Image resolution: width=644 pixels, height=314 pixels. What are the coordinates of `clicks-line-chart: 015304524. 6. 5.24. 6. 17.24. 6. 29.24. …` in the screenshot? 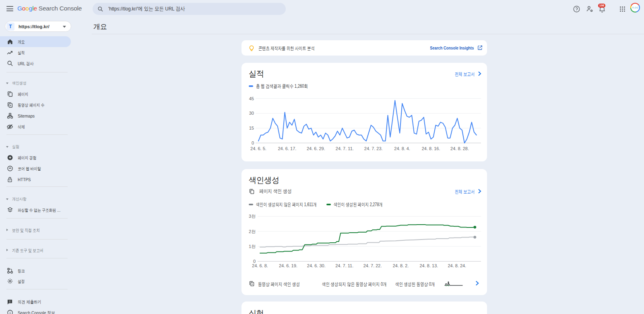 It's located at (364, 112).